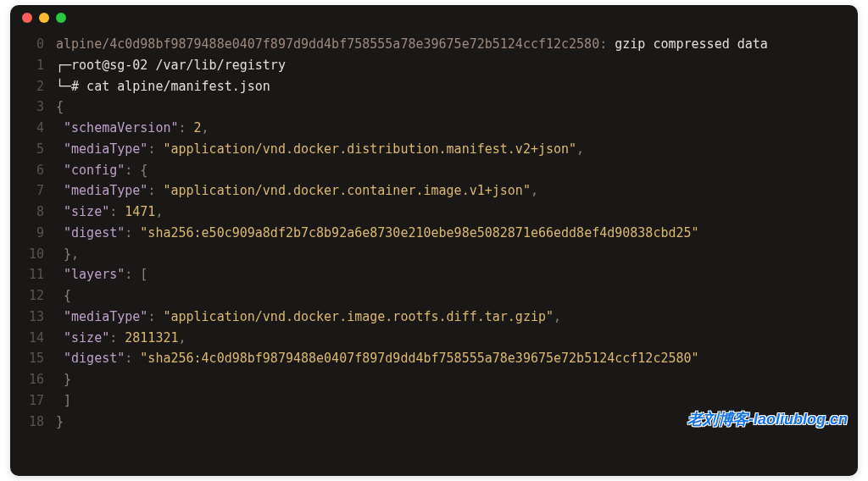  Describe the element at coordinates (38, 296) in the screenshot. I see `line-number: 12` at that location.